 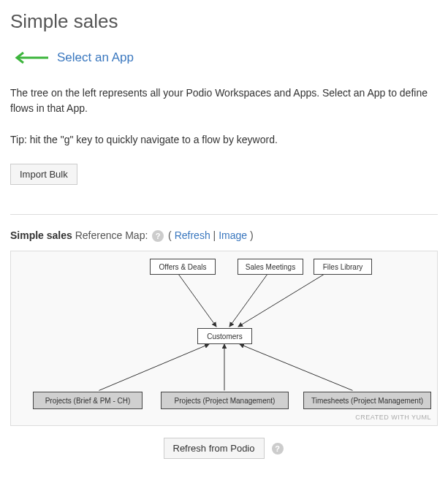 What do you see at coordinates (95, 58) in the screenshot?
I see `select-app-link: Select an App` at bounding box center [95, 58].